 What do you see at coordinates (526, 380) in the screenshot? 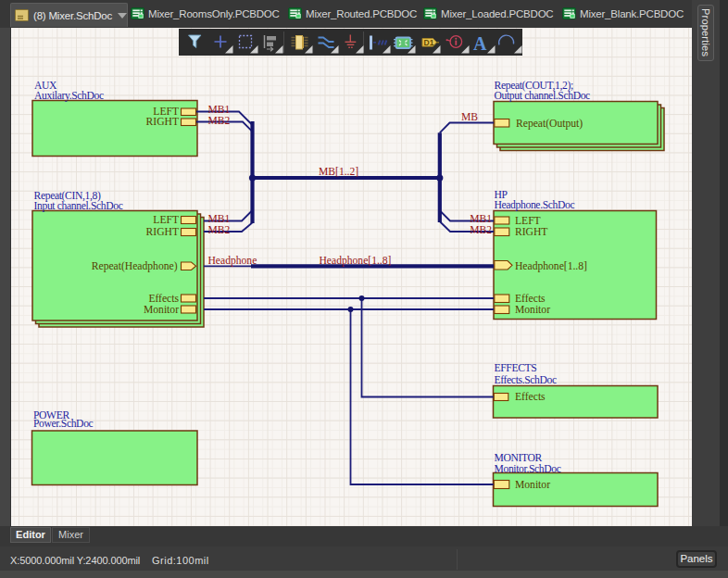
I see `svg-text: Effects.SchDoc` at bounding box center [526, 380].